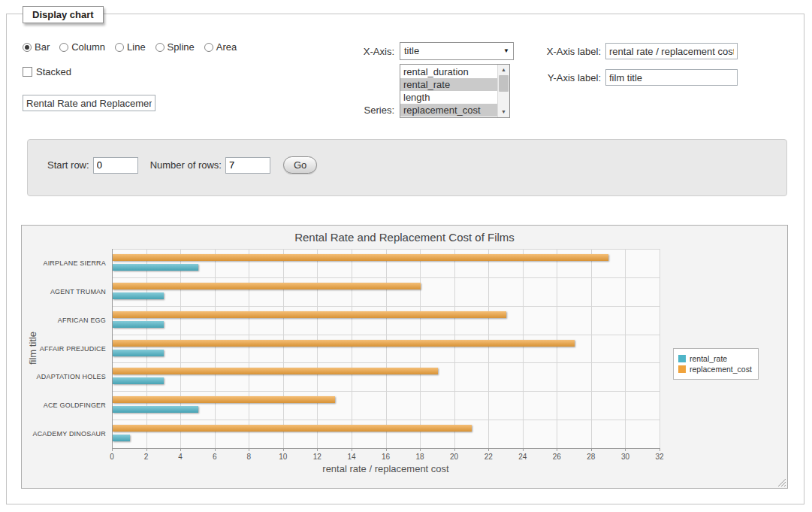 The width and height of the screenshot is (812, 512). I want to click on legend-label: replacement_cost, so click(721, 369).